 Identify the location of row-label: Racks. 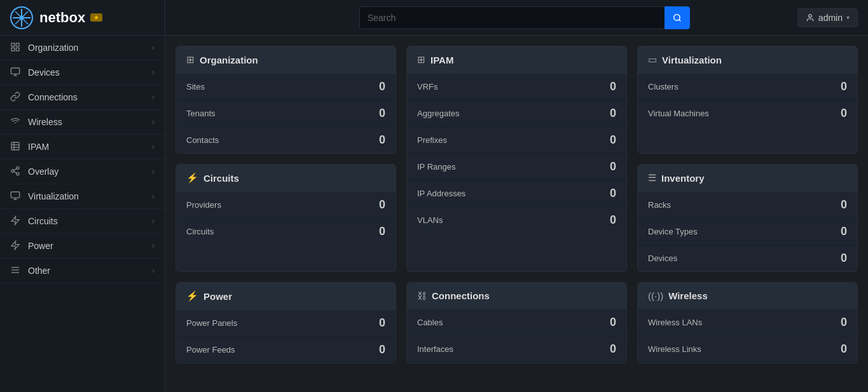
(659, 205).